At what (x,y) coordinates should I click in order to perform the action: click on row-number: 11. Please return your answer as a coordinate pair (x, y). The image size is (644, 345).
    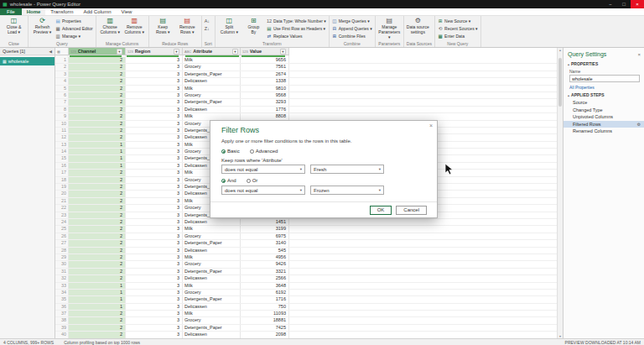
    Looking at the image, I should click on (62, 131).